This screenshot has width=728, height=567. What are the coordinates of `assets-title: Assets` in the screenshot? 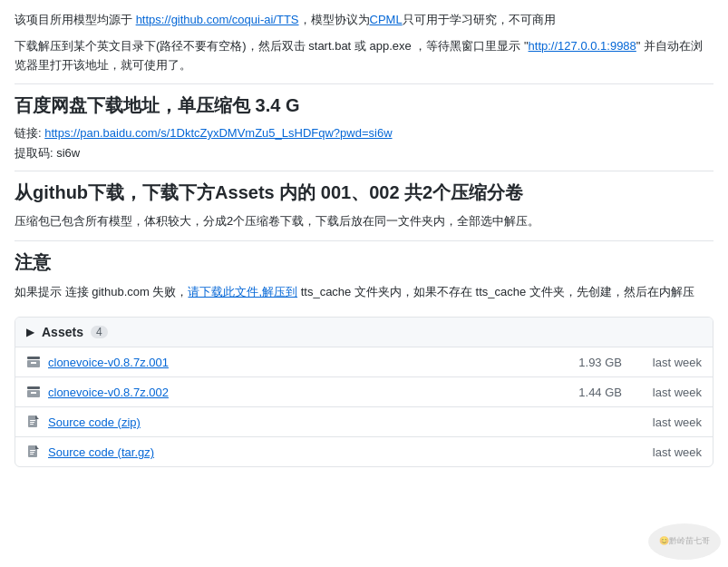 It's located at (63, 332).